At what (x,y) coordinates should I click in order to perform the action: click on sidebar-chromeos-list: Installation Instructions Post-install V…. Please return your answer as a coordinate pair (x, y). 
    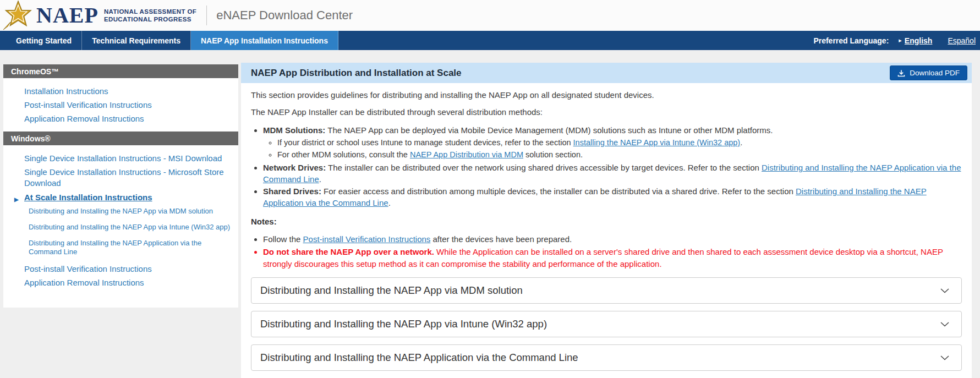
    Looking at the image, I should click on (121, 105).